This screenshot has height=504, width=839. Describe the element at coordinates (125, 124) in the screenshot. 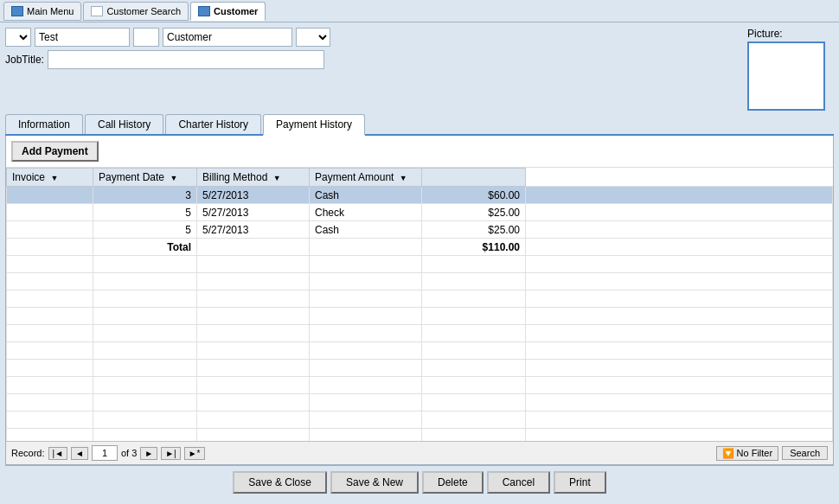

I see `tab-call-history: Call History` at that location.